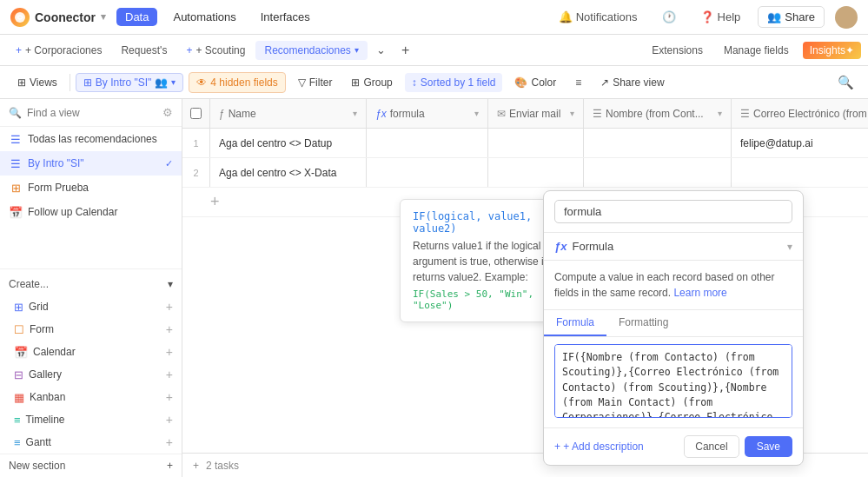 This screenshot has width=868, height=477. What do you see at coordinates (673, 212) in the screenshot?
I see `formula-search-input` at bounding box center [673, 212].